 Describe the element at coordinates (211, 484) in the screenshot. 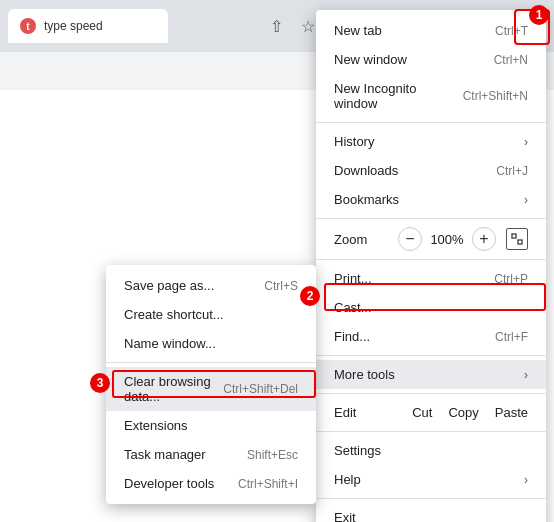

I see `submenu-item-developer-tools: Developer tools Ctrl+Shift+I` at that location.